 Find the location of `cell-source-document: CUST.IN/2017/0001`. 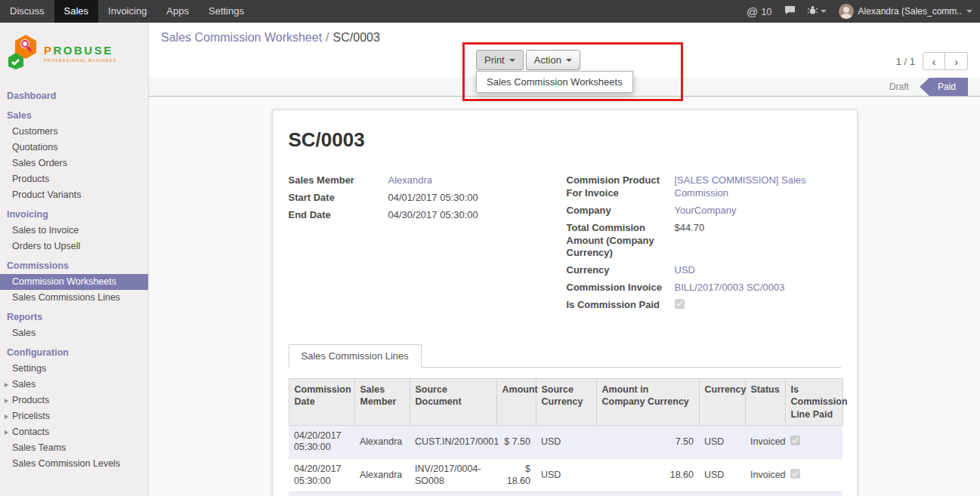

cell-source-document: CUST.IN/2017/0001 is located at coordinates (453, 442).